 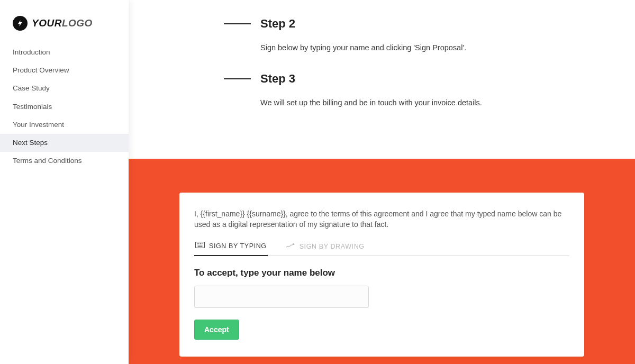 I want to click on sidebar-item-next-steps: Next Steps, so click(x=65, y=143).